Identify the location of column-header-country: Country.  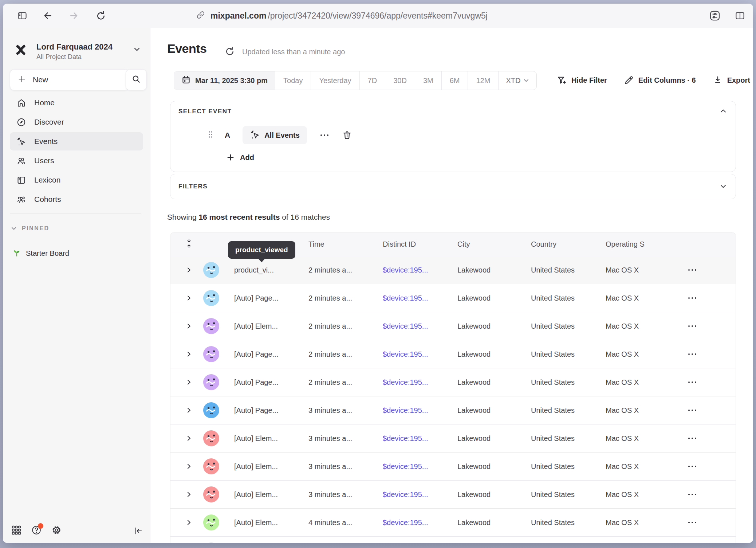
(568, 244).